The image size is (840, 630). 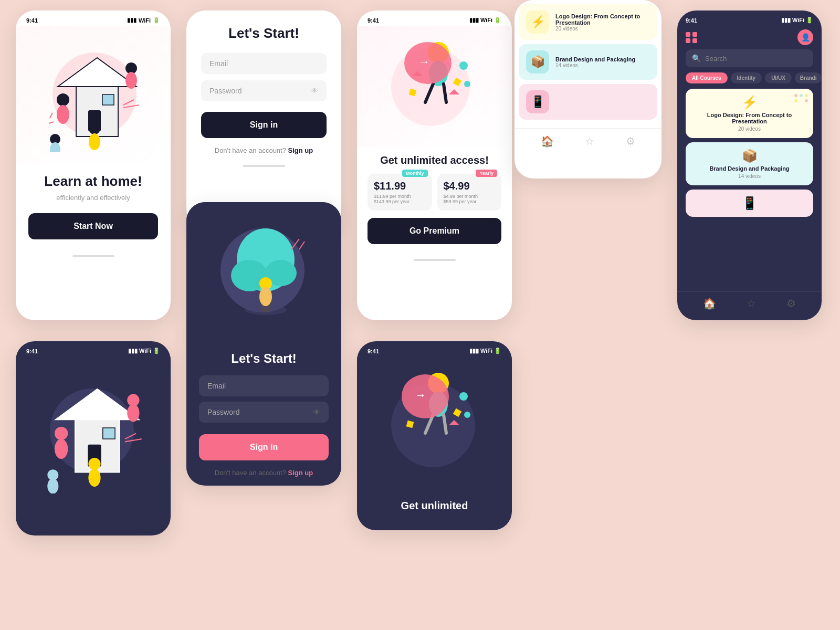 What do you see at coordinates (435, 192) in the screenshot?
I see `pricing-cards: Monthly $11.99 $11.99 per month $143.99 …` at bounding box center [435, 192].